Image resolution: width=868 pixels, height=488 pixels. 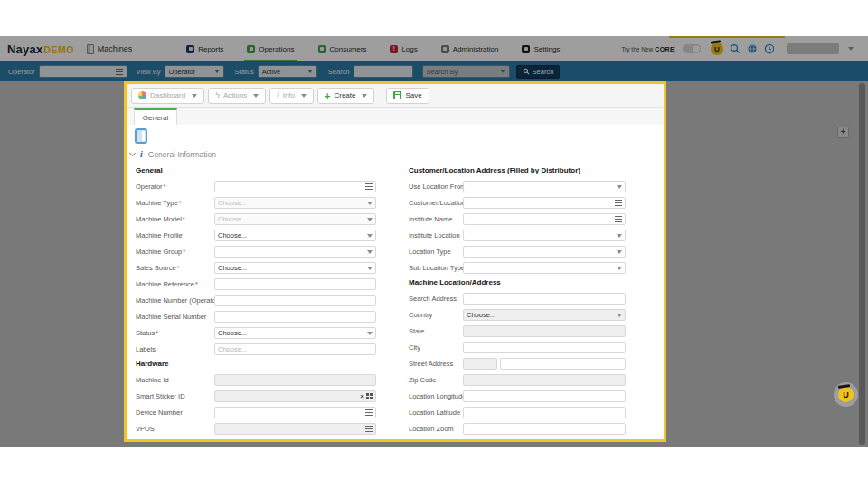 I want to click on create-plus-icon: +, so click(x=327, y=96).